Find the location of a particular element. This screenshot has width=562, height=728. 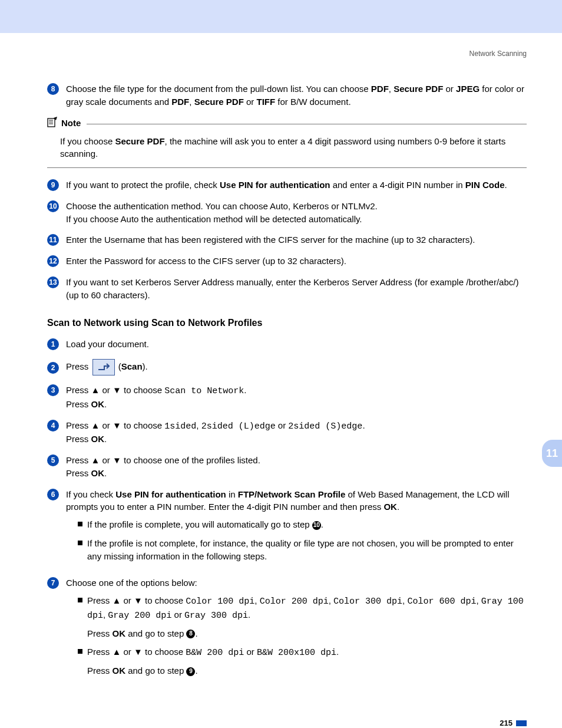

top-band is located at coordinates (281, 17).